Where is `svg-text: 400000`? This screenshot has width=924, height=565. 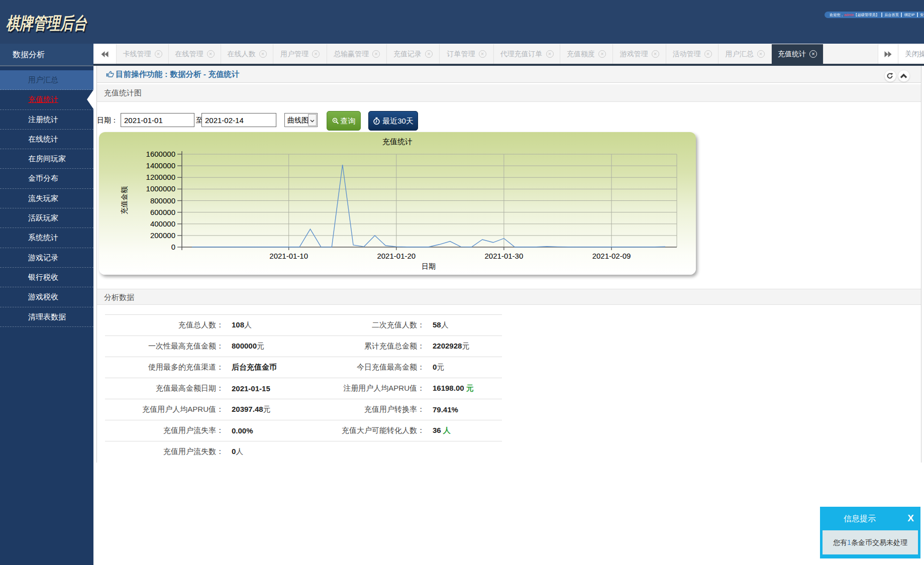 svg-text: 400000 is located at coordinates (163, 224).